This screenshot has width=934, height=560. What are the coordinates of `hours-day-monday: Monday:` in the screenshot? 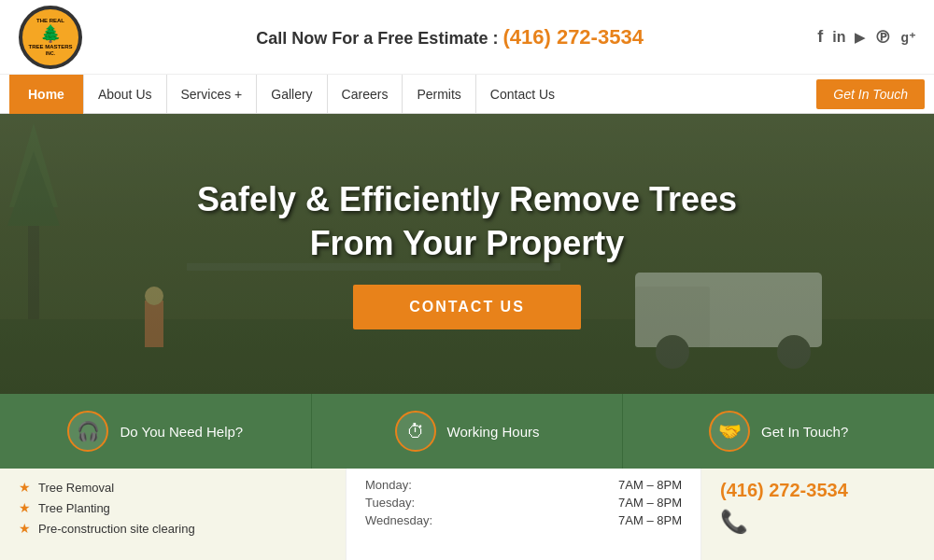 It's located at (389, 485).